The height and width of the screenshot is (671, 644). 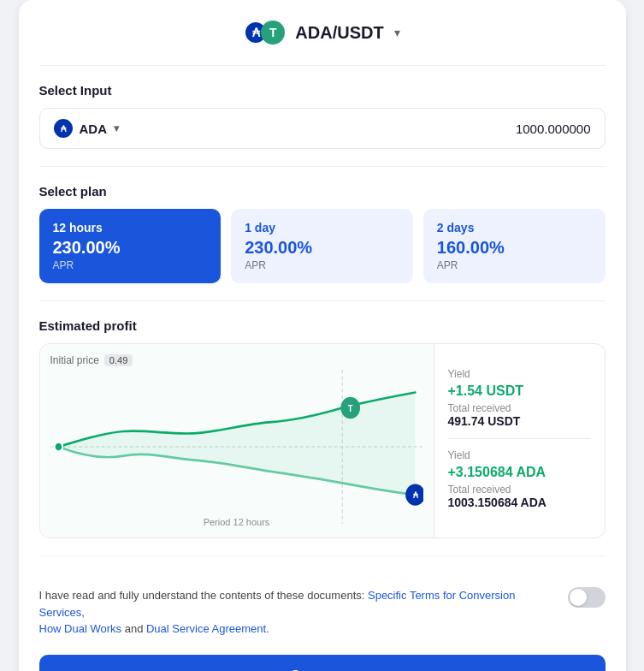 I want to click on plan-apr-2: 160.00%, so click(x=515, y=248).